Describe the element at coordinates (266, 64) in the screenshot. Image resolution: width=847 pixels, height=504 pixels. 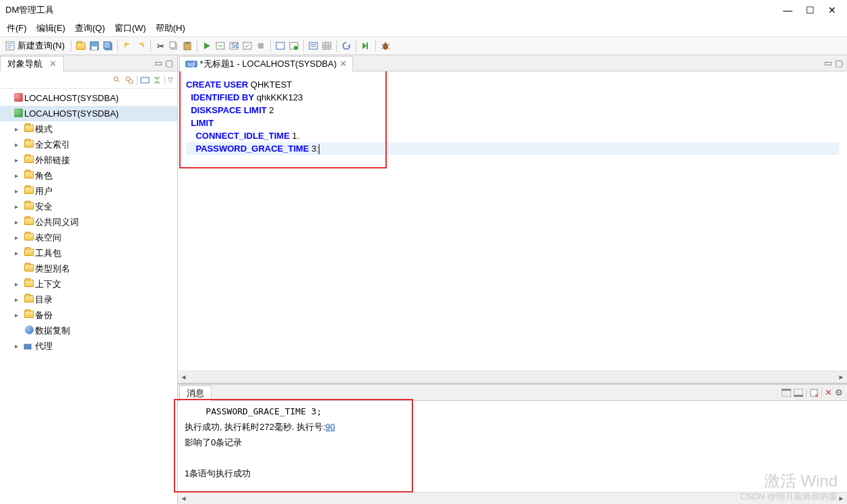
I see `editor-tab: sql *无标题1 - LOCALHOST(SYSDBA) ✕` at that location.